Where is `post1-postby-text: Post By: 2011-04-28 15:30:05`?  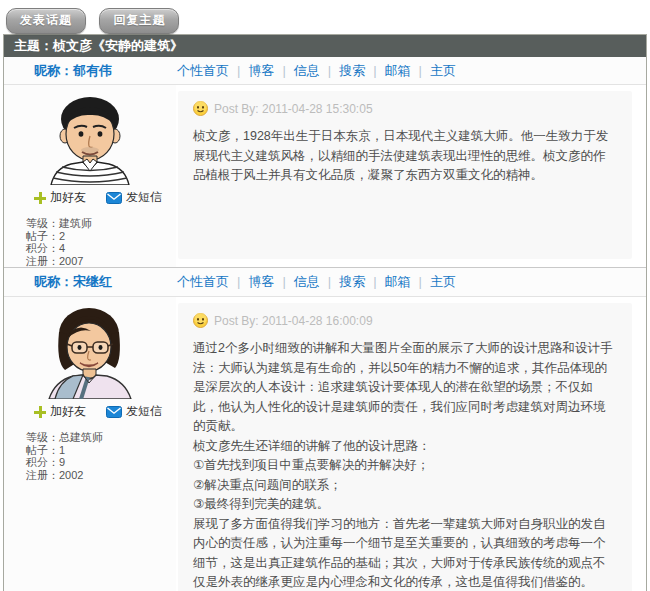 post1-postby-text: Post By: 2011-04-28 15:30:05 is located at coordinates (294, 109).